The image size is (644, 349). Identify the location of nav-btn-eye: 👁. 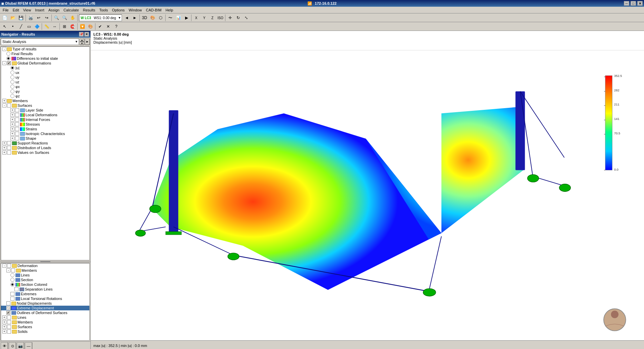
(4, 346).